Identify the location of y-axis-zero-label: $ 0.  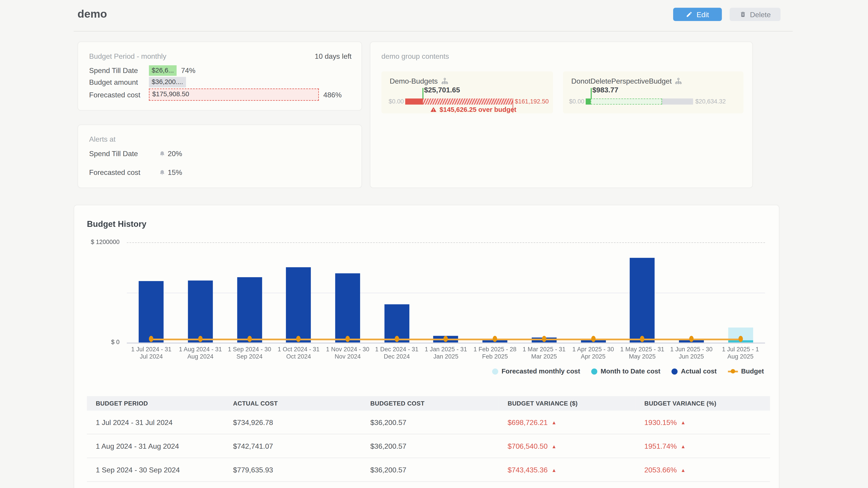
(97, 342).